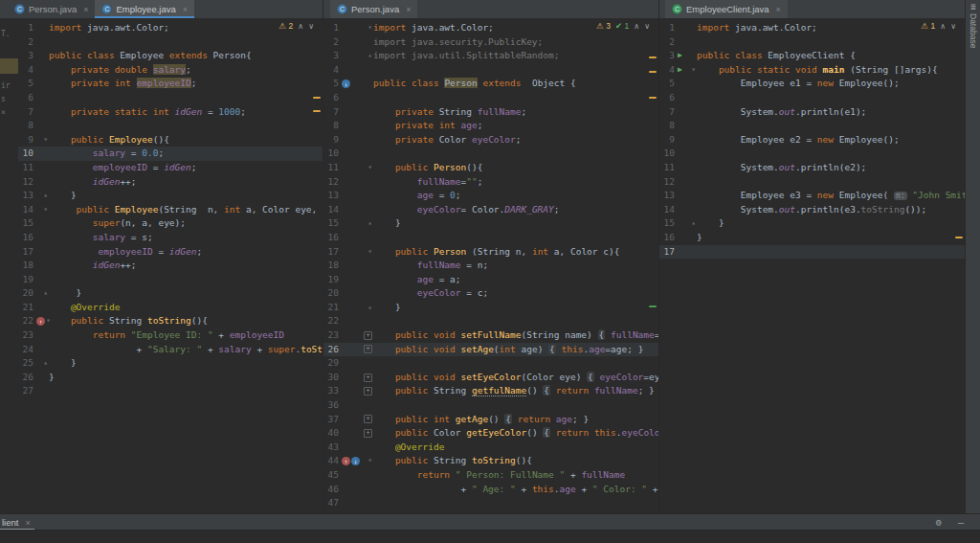  I want to click on warn-icon: ⚠ 3, so click(603, 26).